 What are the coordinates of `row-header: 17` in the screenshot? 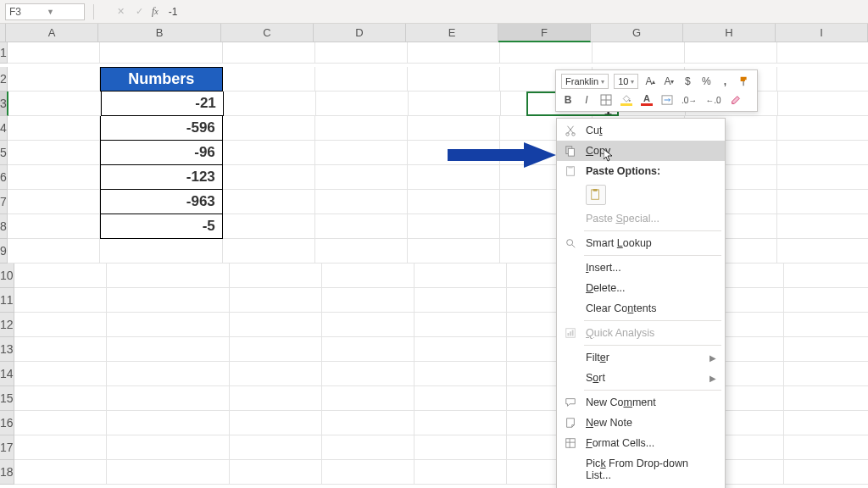 It's located at (7, 447).